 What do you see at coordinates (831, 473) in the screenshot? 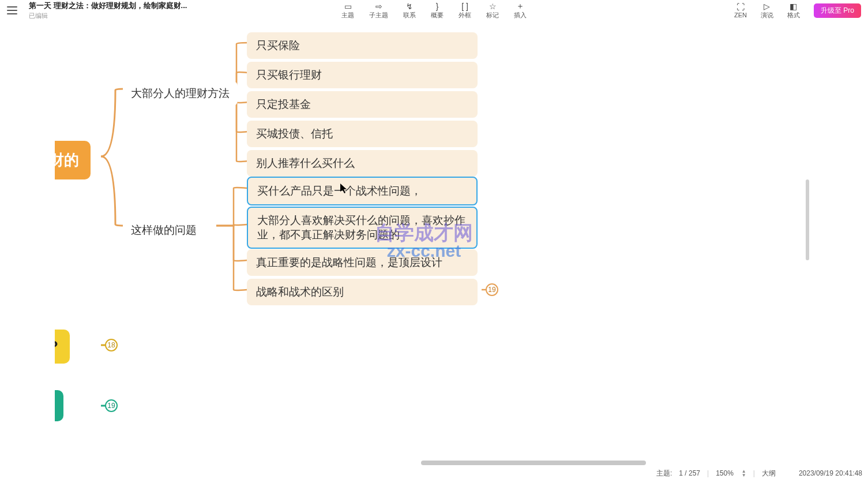
I see `timestamp: 2023/09/19 20:41:48` at bounding box center [831, 473].